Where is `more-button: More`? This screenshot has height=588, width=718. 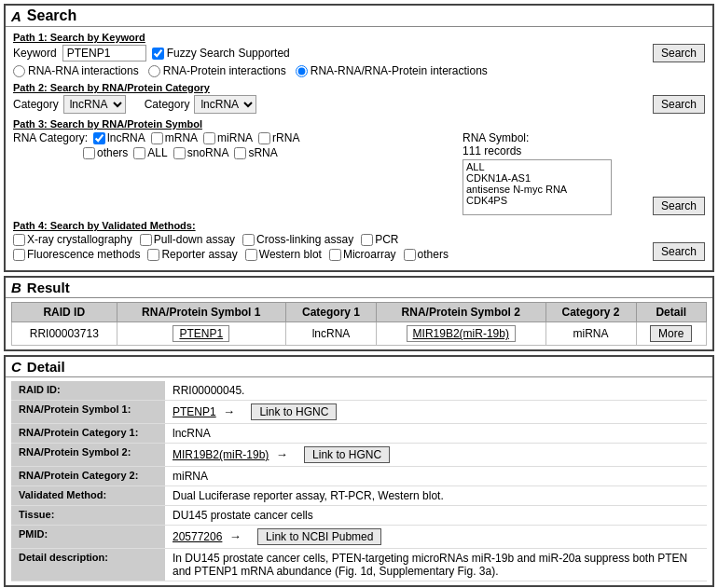 more-button: More is located at coordinates (671, 334).